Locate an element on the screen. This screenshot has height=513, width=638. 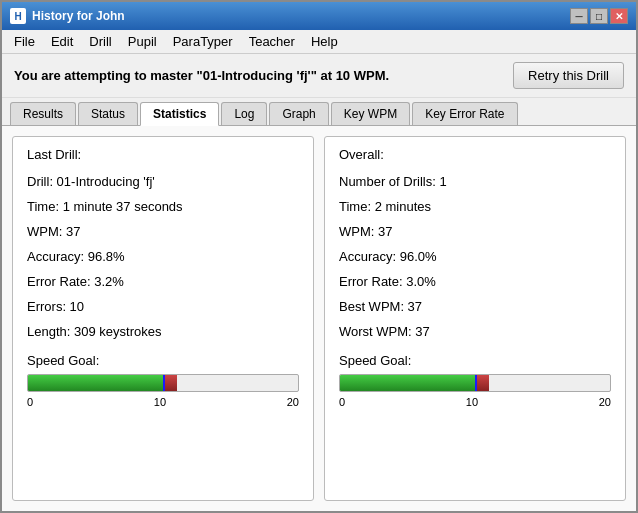
tab-statistics: Statistics is located at coordinates (180, 114).